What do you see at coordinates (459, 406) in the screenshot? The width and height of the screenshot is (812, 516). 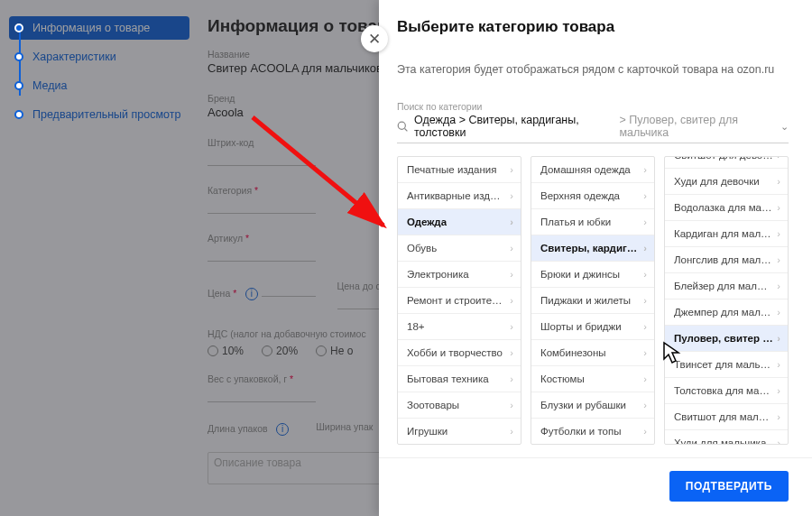 I see `category-item: Зоотовары›` at bounding box center [459, 406].